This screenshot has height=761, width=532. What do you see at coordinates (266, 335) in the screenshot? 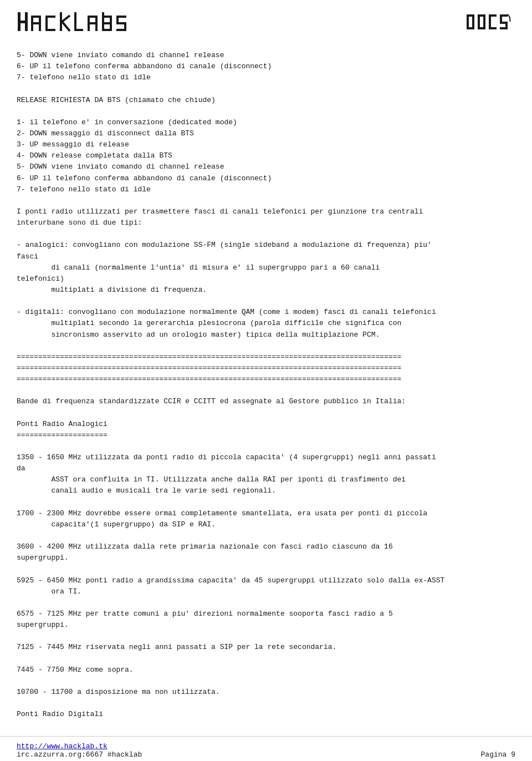
I see `text-line: sincronismo asservito ad un orologio mas…` at bounding box center [266, 335].